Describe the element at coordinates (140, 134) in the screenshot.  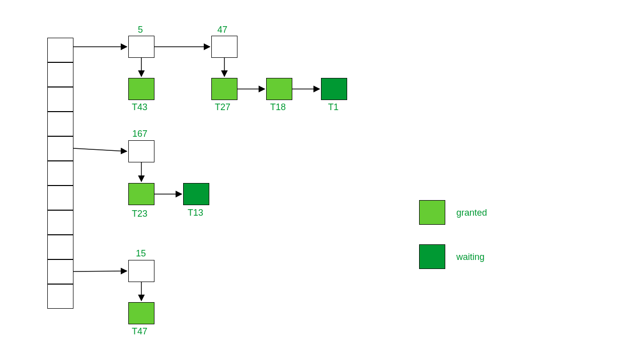
I see `bucket-key-label: 167` at that location.